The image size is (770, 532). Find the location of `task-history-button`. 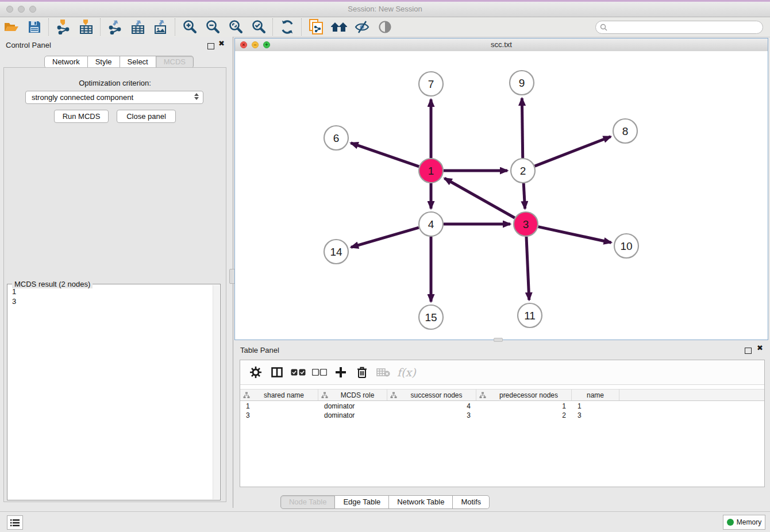

task-history-button is located at coordinates (15, 523).